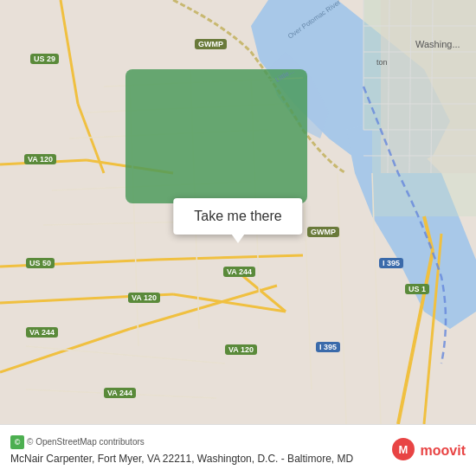 The height and width of the screenshot is (476, 476). I want to click on badge-gwmp2: GWMP, so click(324, 232).